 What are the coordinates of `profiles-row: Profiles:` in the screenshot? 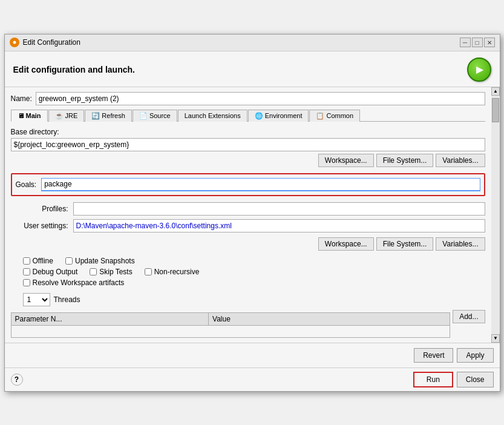 It's located at (248, 209).